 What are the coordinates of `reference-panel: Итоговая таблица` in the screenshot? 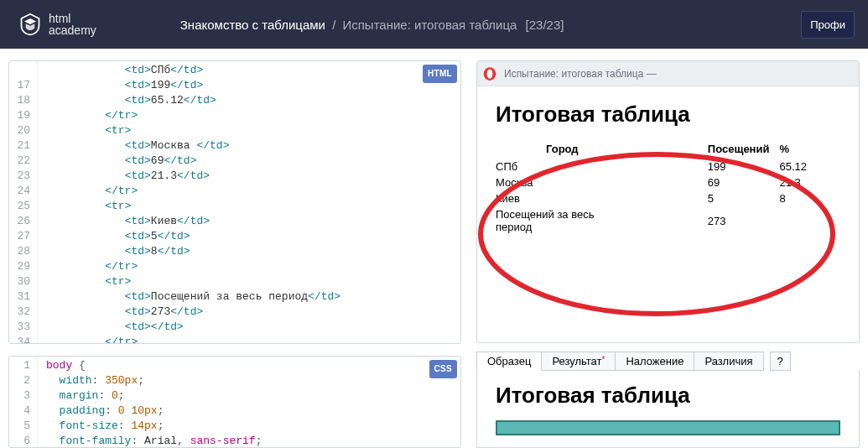 It's located at (668, 409).